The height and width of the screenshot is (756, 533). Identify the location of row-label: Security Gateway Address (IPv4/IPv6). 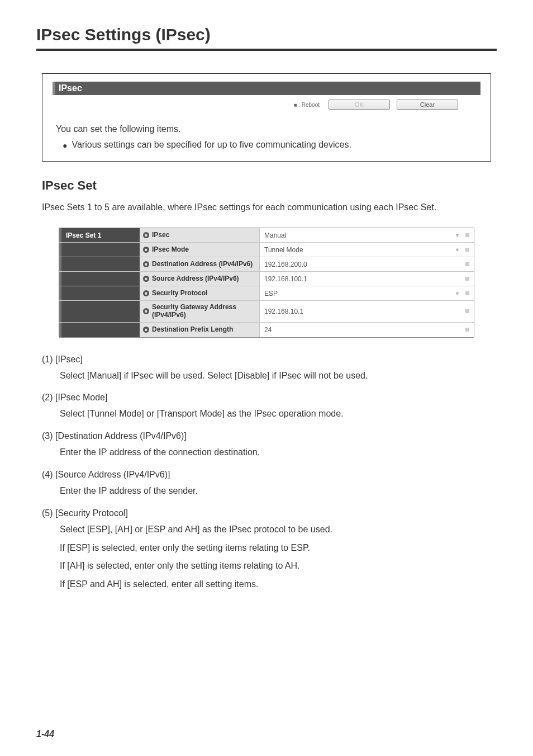
(204, 311).